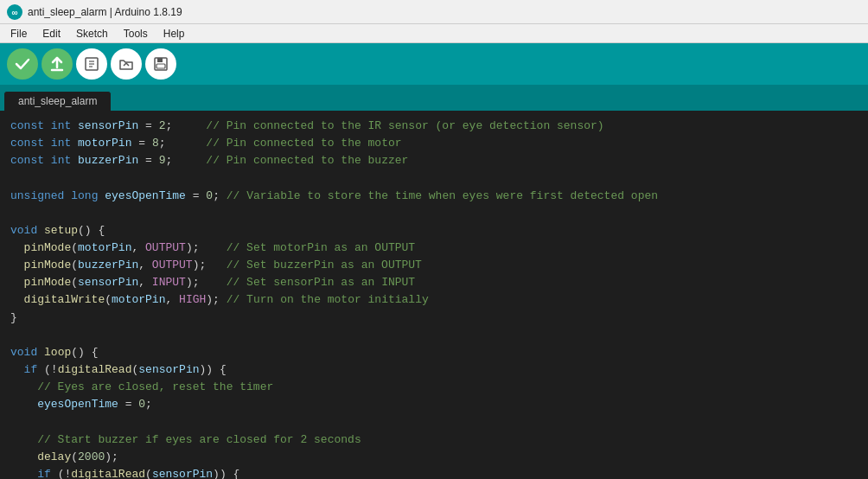 Image resolution: width=868 pixels, height=479 pixels. I want to click on upload-button, so click(57, 64).